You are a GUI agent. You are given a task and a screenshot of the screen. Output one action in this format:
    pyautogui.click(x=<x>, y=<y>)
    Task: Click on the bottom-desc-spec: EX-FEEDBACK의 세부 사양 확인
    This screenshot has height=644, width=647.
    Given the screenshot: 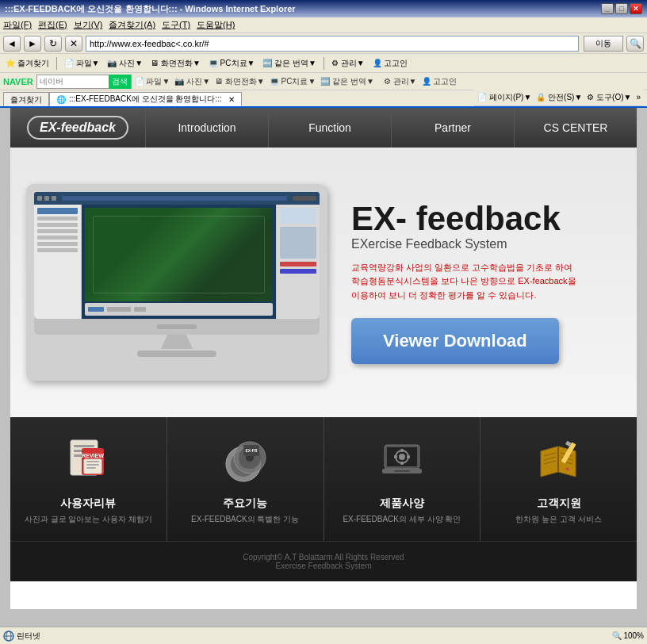 What is the action you would take?
    pyautogui.click(x=401, y=519)
    